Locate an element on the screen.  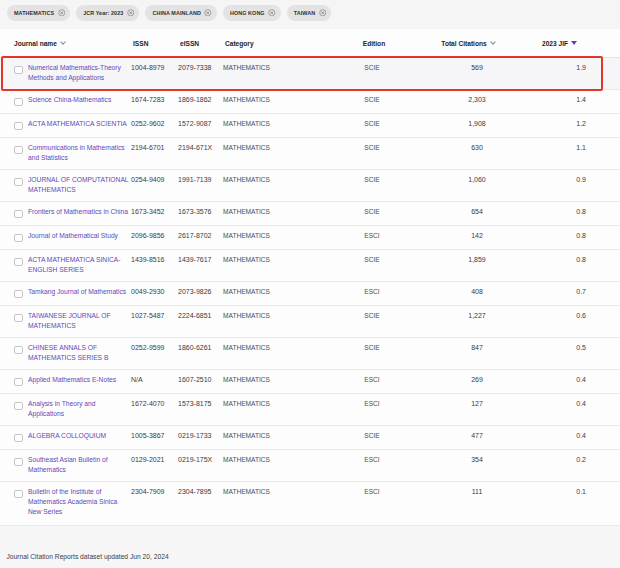
total-citations-cell: 847 is located at coordinates (477, 346).